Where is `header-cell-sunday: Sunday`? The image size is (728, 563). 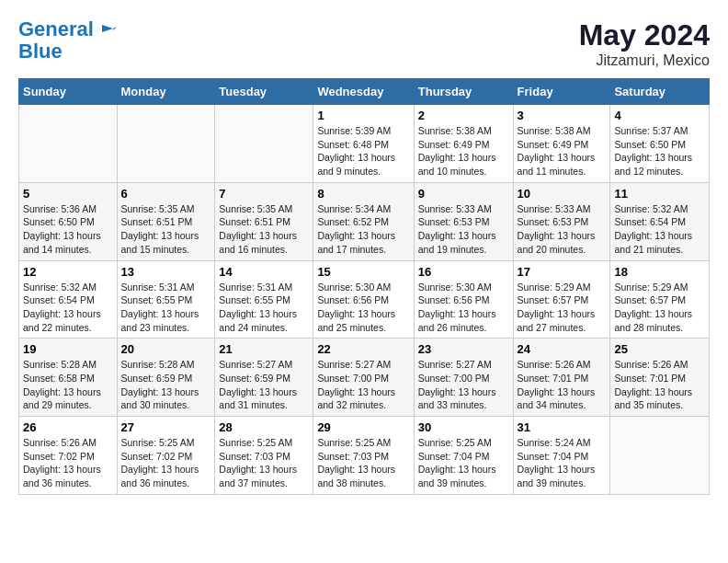
header-cell-sunday: Sunday is located at coordinates (68, 92).